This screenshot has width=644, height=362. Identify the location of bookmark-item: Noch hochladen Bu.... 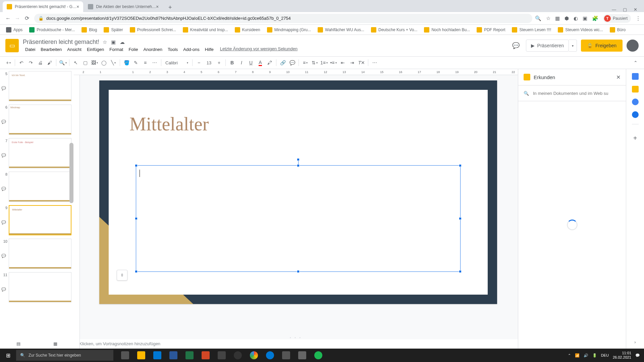
(447, 30).